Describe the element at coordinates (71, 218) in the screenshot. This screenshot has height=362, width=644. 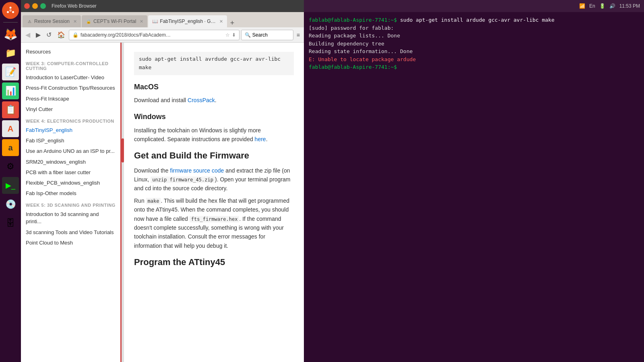
I see `sidebar-item-intro-3d: Introduction to 3d scanning and printi..…` at that location.